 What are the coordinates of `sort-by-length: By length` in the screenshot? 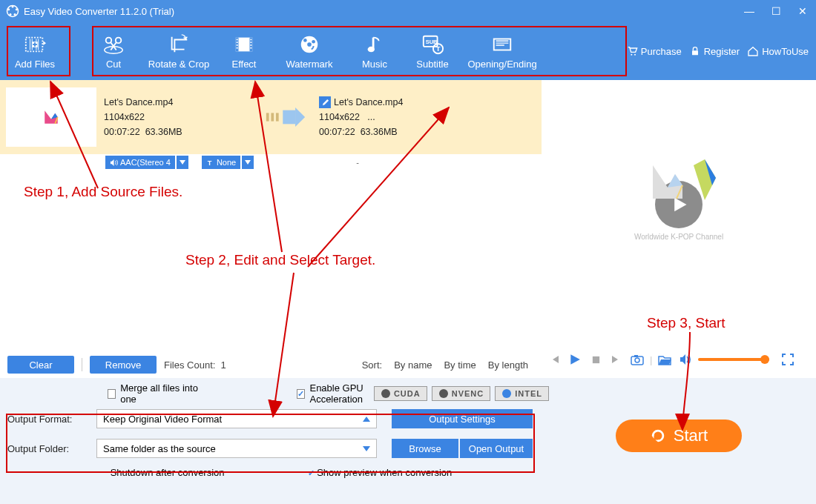 It's located at (508, 365).